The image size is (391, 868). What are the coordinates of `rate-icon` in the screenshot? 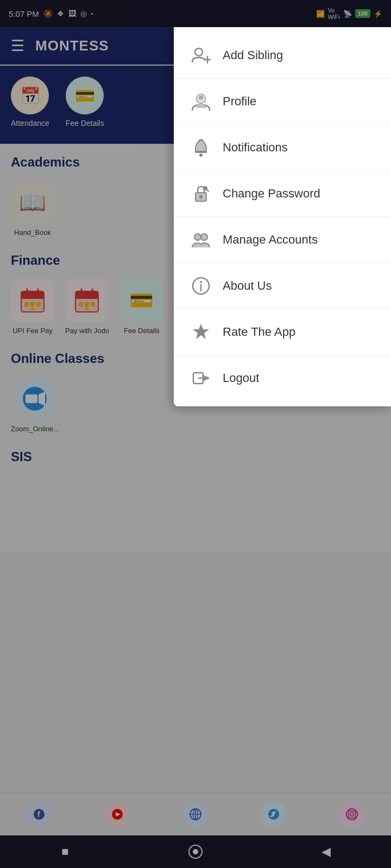 It's located at (201, 332).